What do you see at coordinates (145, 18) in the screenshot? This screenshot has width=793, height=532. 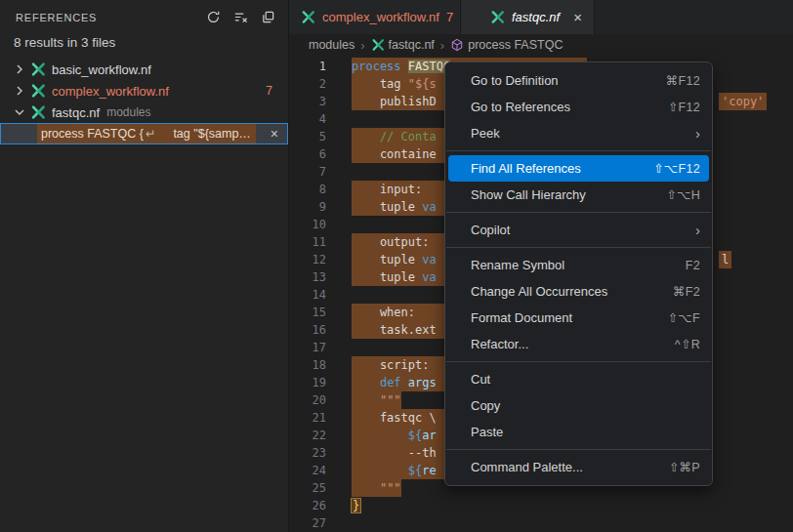 I see `references-panel-header: REFERENCES` at bounding box center [145, 18].